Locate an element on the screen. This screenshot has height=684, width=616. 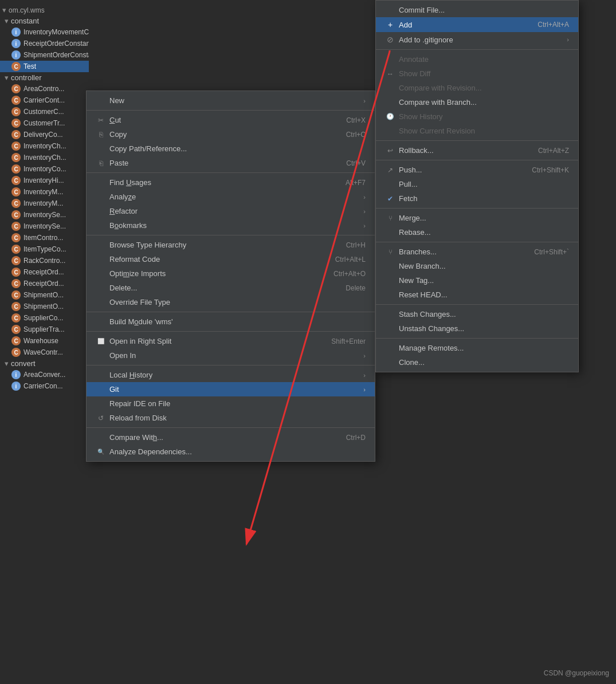
menu-item-label: Add is located at coordinates (462, 25).